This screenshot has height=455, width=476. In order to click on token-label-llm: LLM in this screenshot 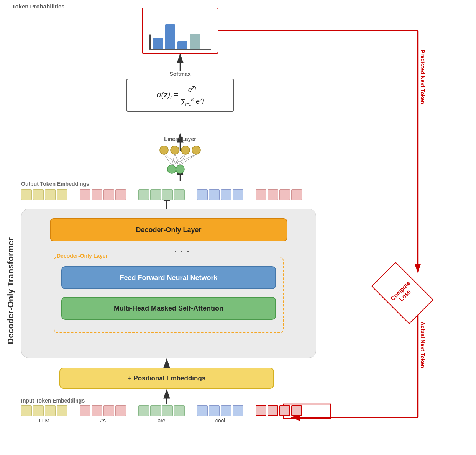, I will do `click(44, 421)`.